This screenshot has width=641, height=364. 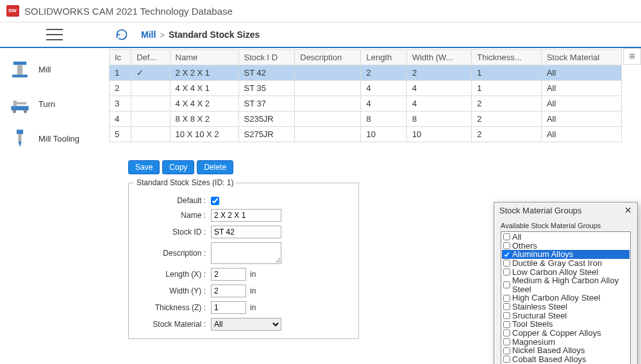 What do you see at coordinates (506, 88) in the screenshot?
I see `table-cell: 1` at bounding box center [506, 88].